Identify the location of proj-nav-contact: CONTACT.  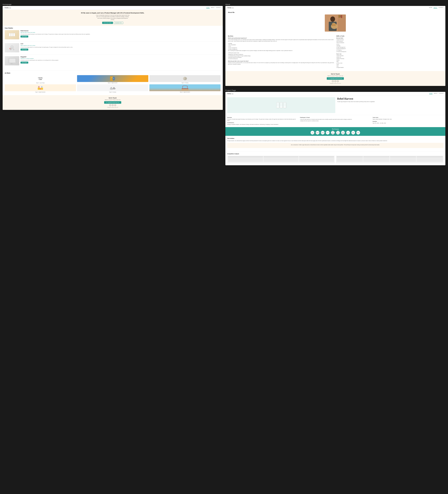
(441, 94).